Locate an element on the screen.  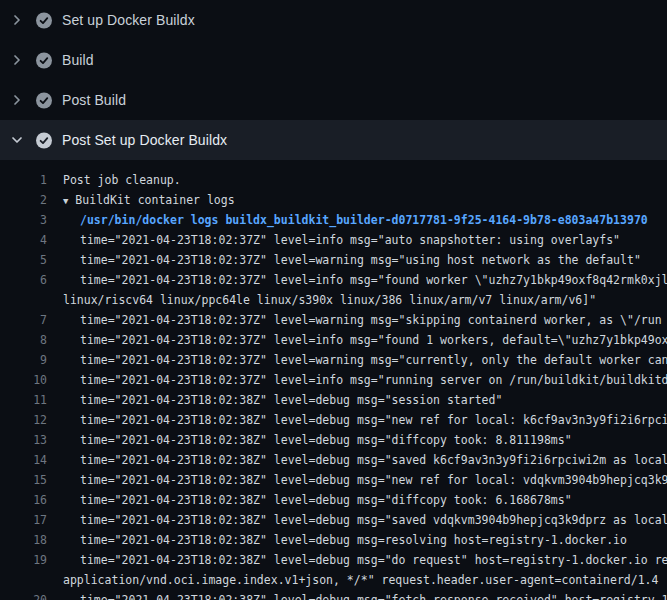
log-text: ▼ BuildKit container logs is located at coordinates (149, 200).